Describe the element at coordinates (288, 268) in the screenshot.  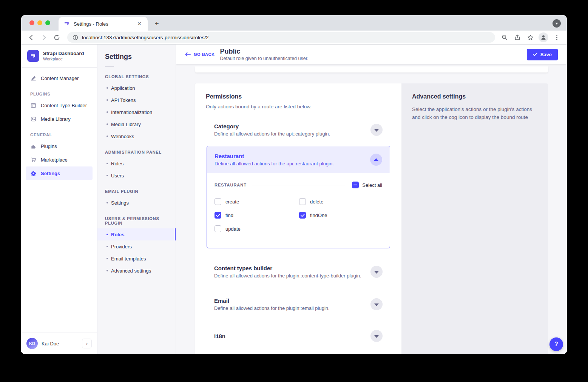
I see `accordion-title: Content types builder` at that location.